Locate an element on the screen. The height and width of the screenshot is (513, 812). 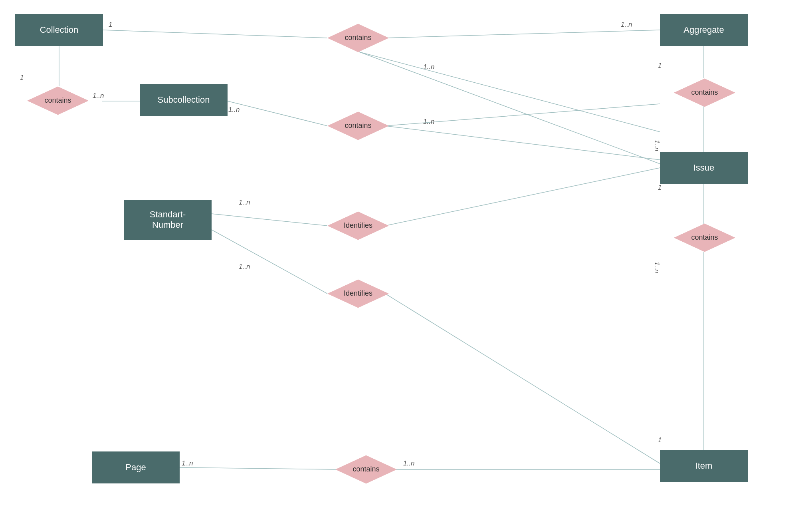
diamond-identifies-bottom: Identifies is located at coordinates (358, 294).